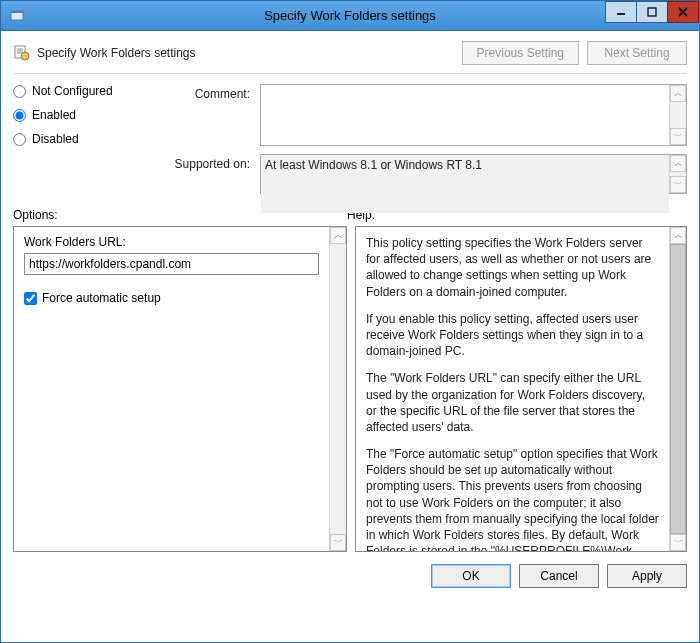 The height and width of the screenshot is (643, 700). What do you see at coordinates (512, 268) in the screenshot?
I see `help-text-p1: This policy setting specifies the Work F…` at bounding box center [512, 268].